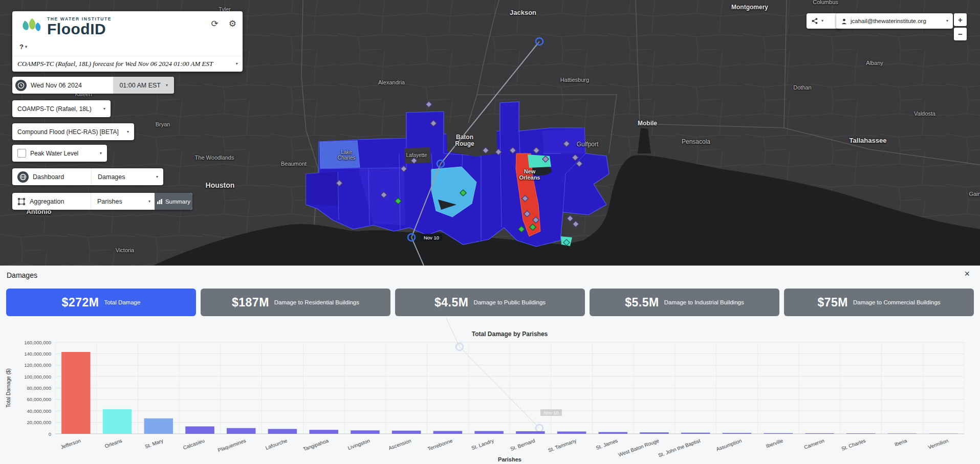 The height and width of the screenshot is (464, 980). What do you see at coordinates (967, 274) in the screenshot?
I see `close-icon: ×` at bounding box center [967, 274].